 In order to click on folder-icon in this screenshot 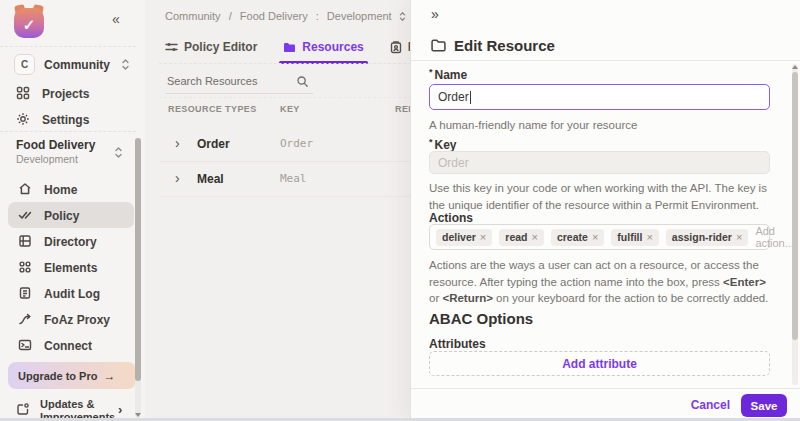, I will do `click(290, 48)`.